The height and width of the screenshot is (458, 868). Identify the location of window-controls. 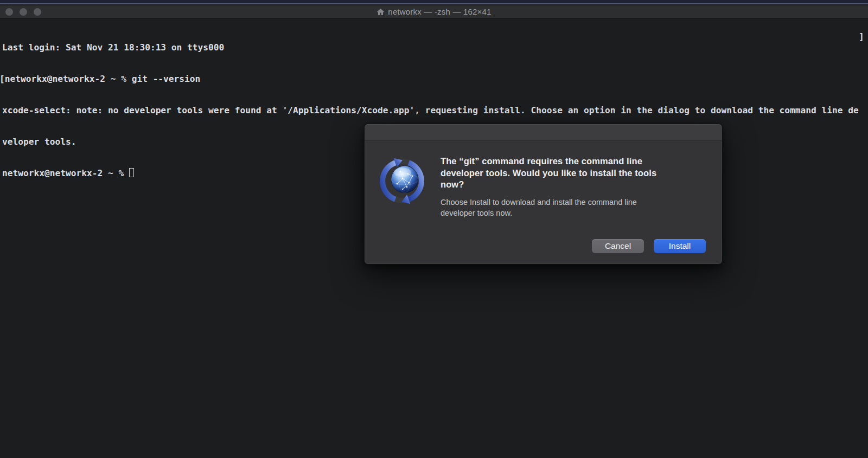
(23, 12).